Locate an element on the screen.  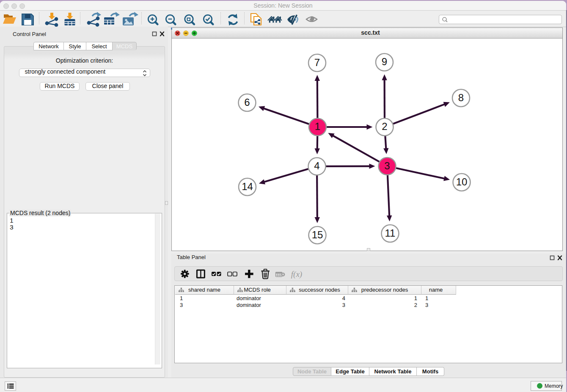
svg-text: 2 is located at coordinates (384, 126).